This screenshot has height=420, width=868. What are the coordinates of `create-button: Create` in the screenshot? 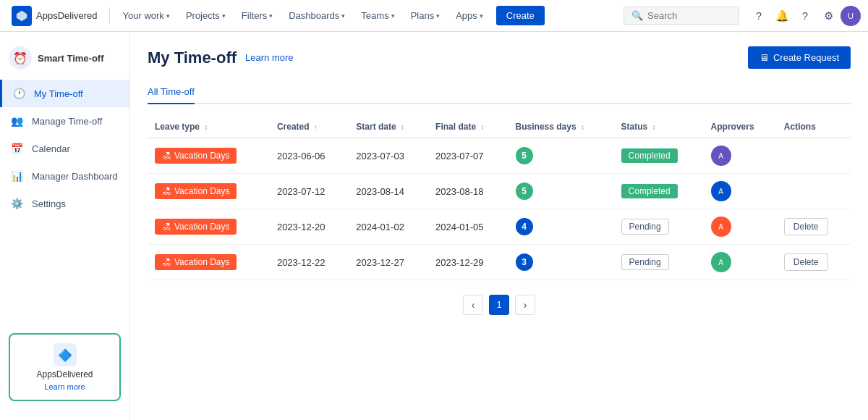 It's located at (521, 16).